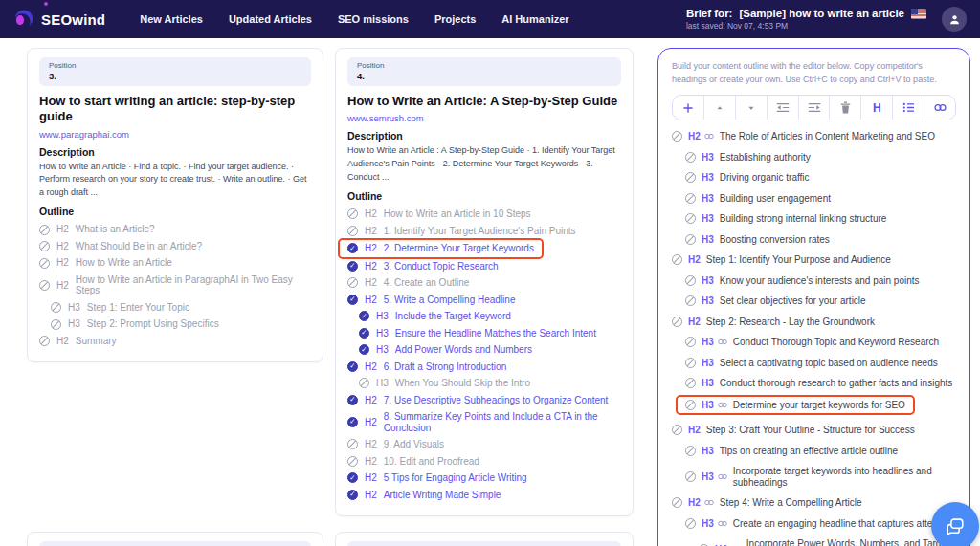 The image size is (980, 546). What do you see at coordinates (440, 249) in the screenshot?
I see `outline-item: H2 2. Determine Your Target Keywords` at bounding box center [440, 249].